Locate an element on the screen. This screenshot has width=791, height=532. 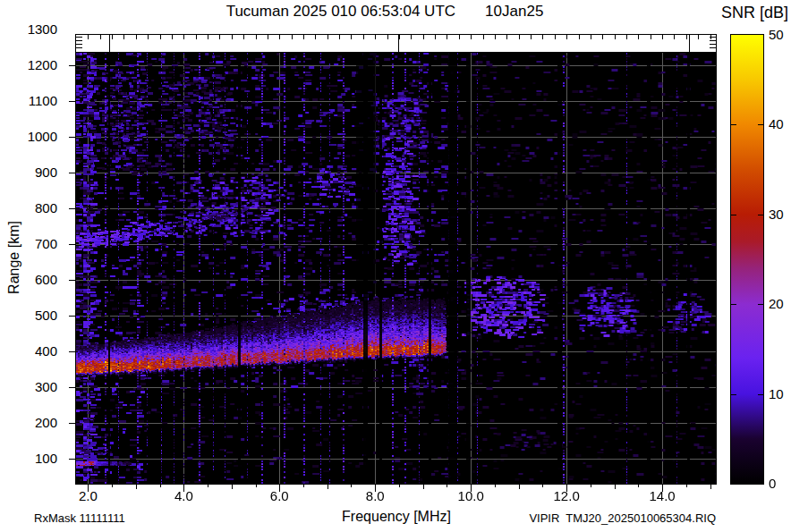
y-axis-tick-label: 600 is located at coordinates (29, 280).